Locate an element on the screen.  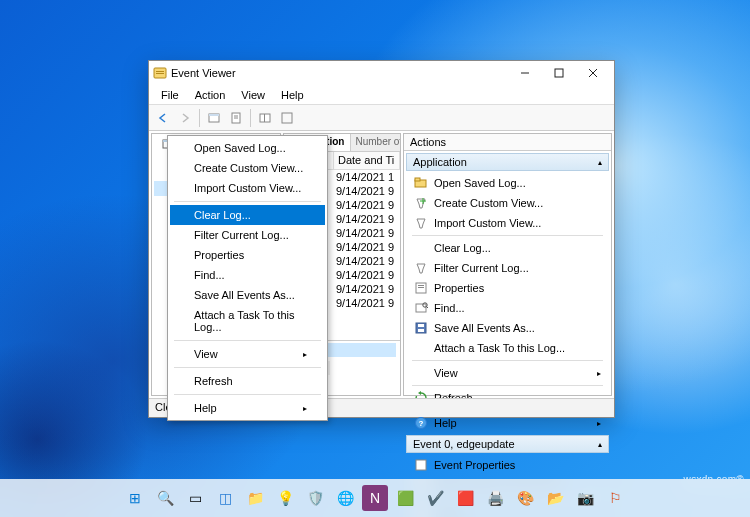
toolbar is located at coordinates (382, 118).